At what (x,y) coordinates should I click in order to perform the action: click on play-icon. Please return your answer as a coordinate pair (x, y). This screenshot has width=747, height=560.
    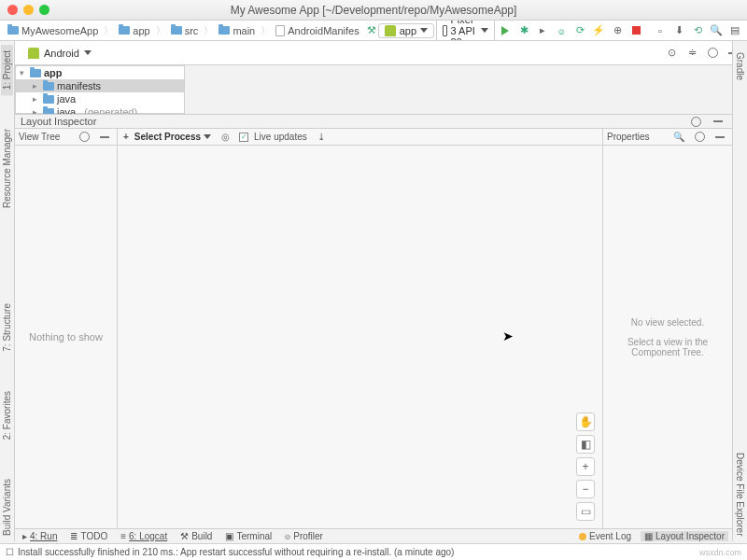
    Looking at the image, I should click on (505, 31).